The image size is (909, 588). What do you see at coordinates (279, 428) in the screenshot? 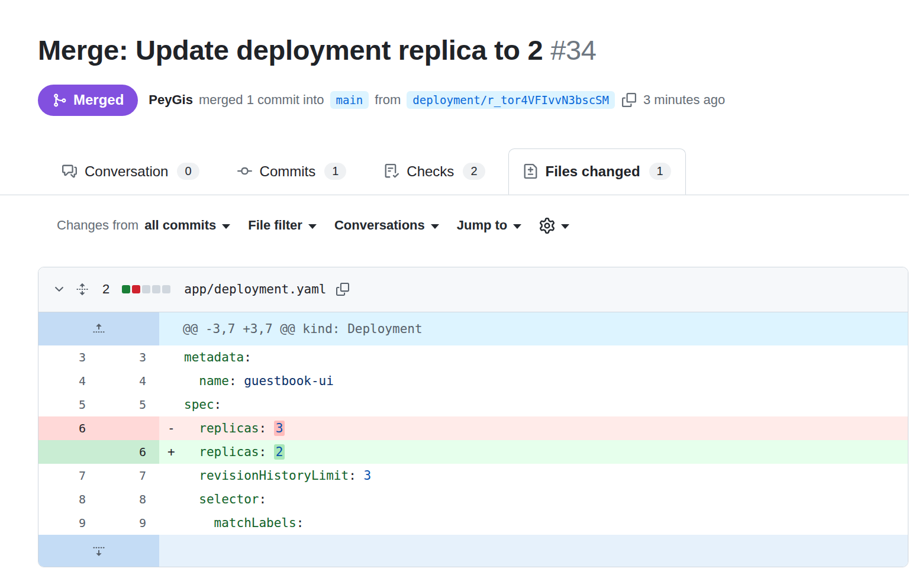
I see `code-token: 3` at bounding box center [279, 428].